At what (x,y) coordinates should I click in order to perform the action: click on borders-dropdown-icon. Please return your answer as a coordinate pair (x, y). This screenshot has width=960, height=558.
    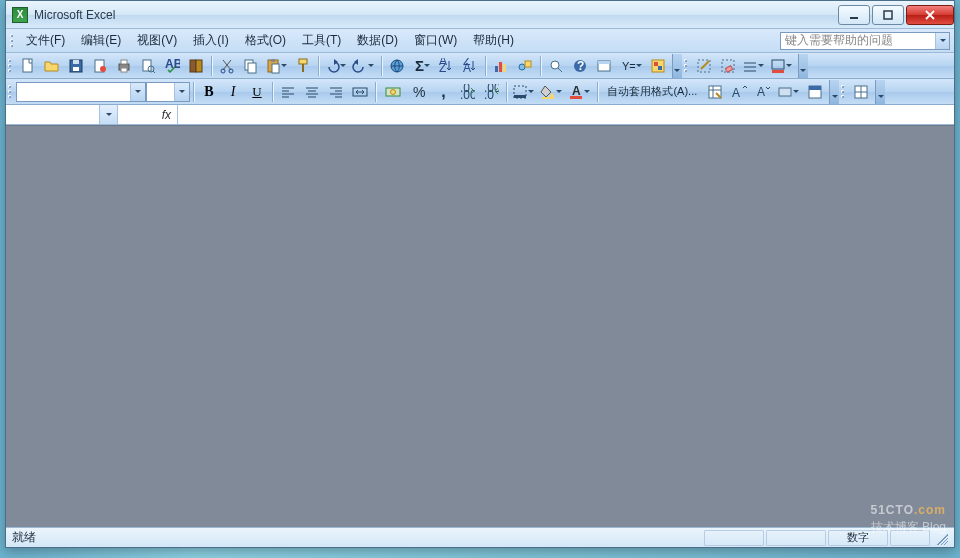
    Looking at the image, I should click on (524, 92).